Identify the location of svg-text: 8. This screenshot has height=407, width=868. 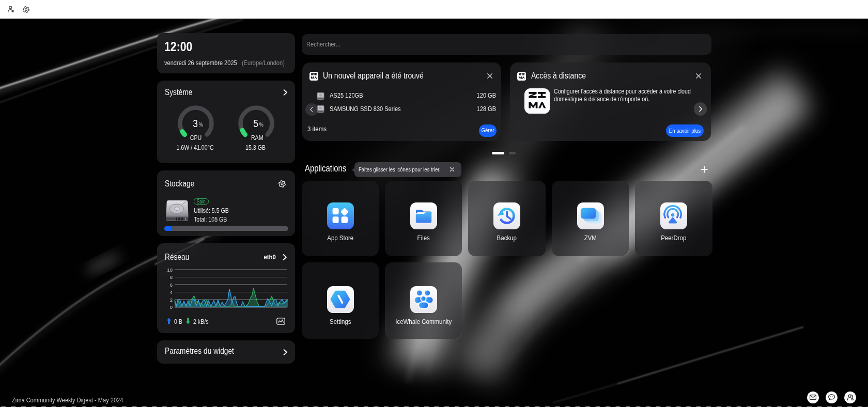
(172, 277).